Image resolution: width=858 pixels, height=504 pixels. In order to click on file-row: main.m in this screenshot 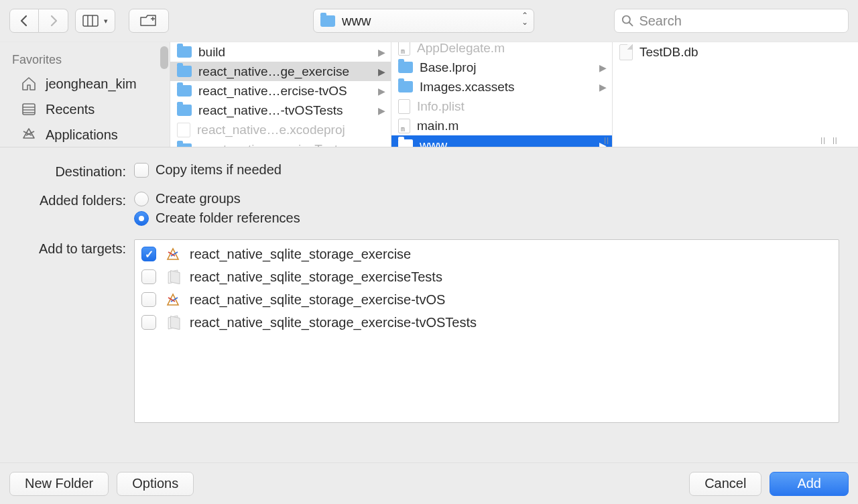, I will do `click(501, 126)`.